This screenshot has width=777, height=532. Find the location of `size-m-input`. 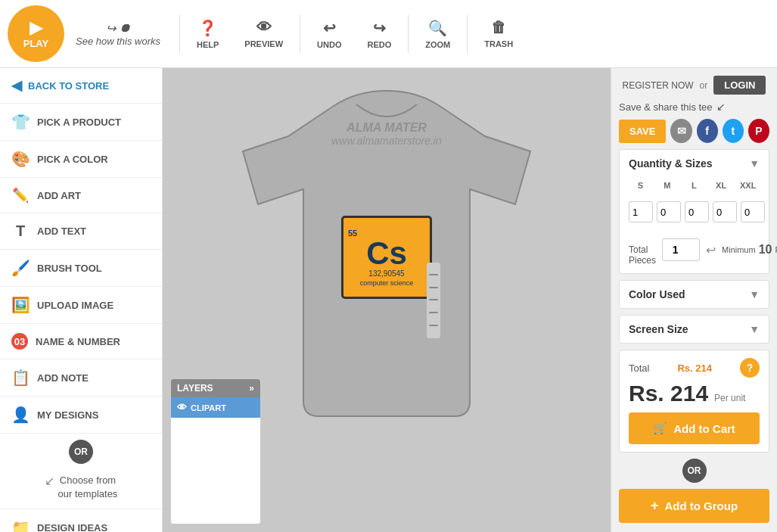

size-m-input is located at coordinates (669, 212).